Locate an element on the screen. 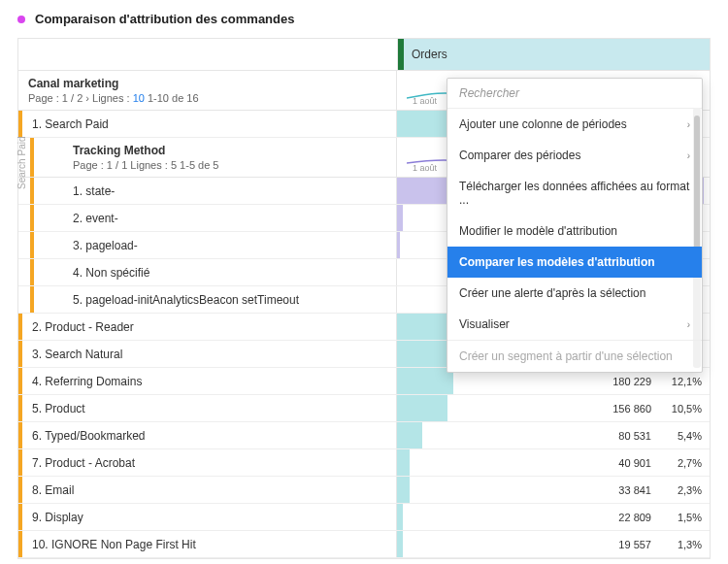 Image resolution: width=728 pixels, height=564 pixels. sub-dimension-paging: Page : 1 / 1 Lignes : 5 1-5 de 5 is located at coordinates (229, 165).